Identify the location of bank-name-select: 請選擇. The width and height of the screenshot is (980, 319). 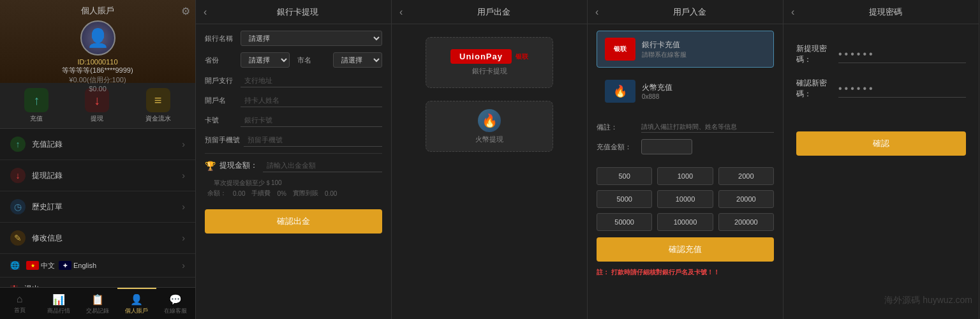
(311, 38).